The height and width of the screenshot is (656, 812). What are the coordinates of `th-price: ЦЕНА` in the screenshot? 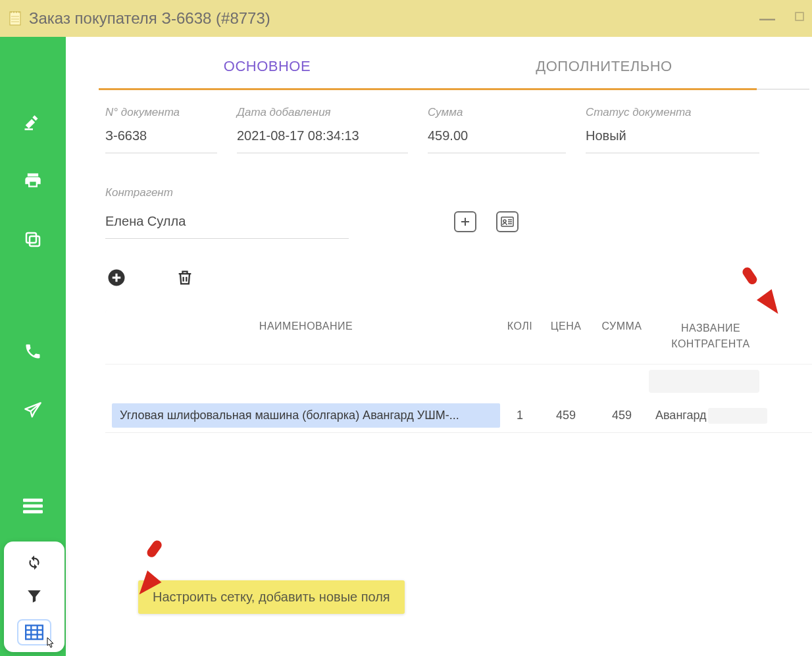 It's located at (566, 336).